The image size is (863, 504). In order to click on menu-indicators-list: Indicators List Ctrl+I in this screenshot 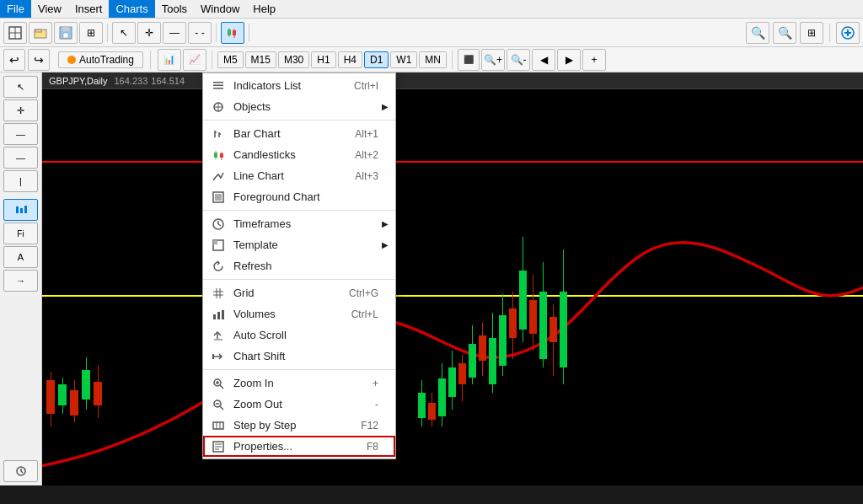, I will do `click(299, 86)`.